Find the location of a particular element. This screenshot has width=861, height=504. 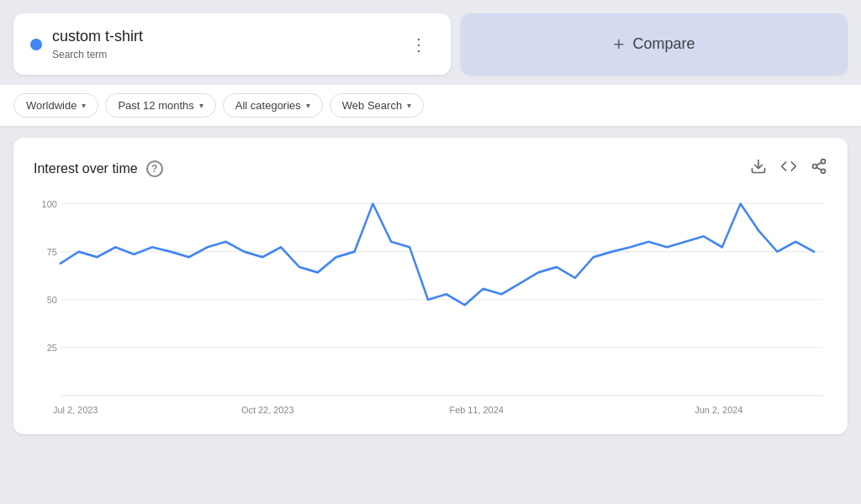

filter-search-type: Web Search ▾ is located at coordinates (377, 106).